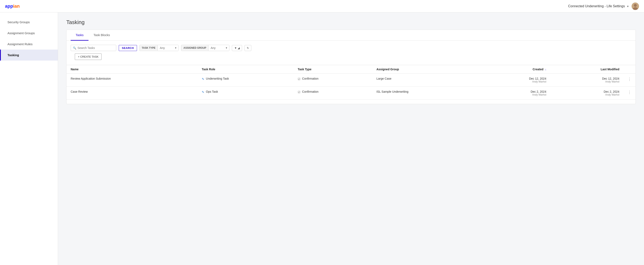  Describe the element at coordinates (587, 93) in the screenshot. I see `td-modified-1: Dec 2, 2024 Andy Warhol` at that location.